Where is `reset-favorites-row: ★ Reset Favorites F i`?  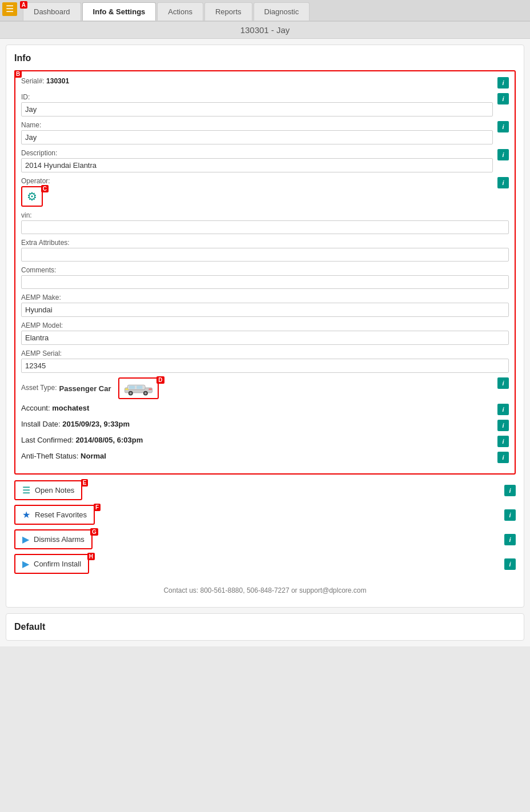
reset-favorites-row: ★ Reset Favorites F i is located at coordinates (265, 515).